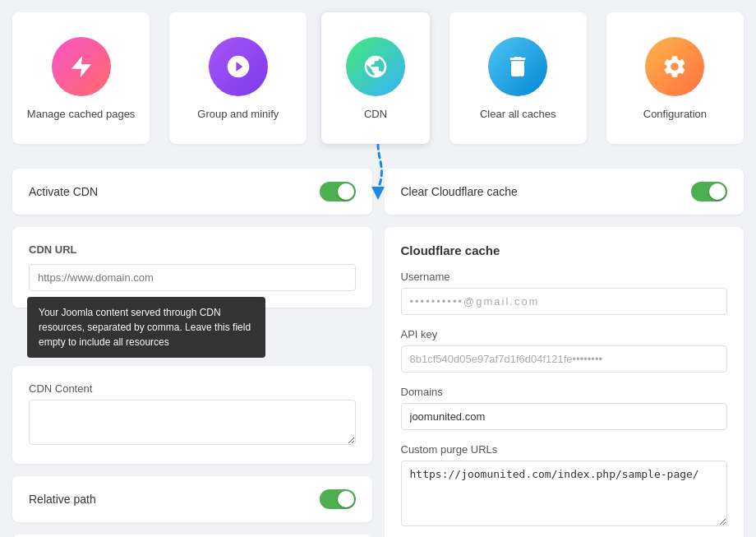  Describe the element at coordinates (565, 301) in the screenshot. I see `username-input` at that location.